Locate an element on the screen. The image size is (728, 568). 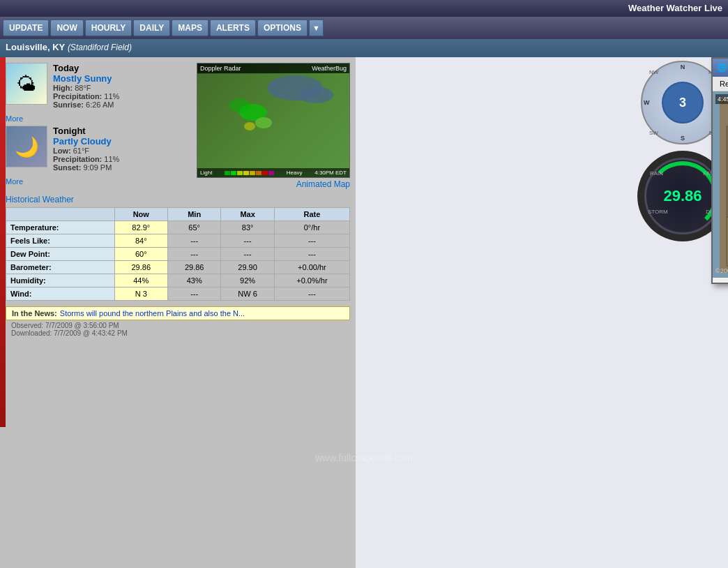
map-viewer-content: Chicago Gary South Bend Toledo Windsor F… is located at coordinates (720, 184).